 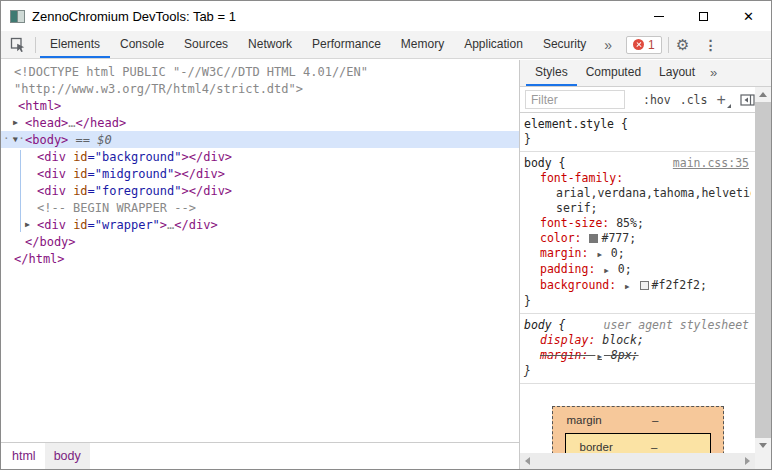 I want to click on app-icon, so click(x=18, y=16).